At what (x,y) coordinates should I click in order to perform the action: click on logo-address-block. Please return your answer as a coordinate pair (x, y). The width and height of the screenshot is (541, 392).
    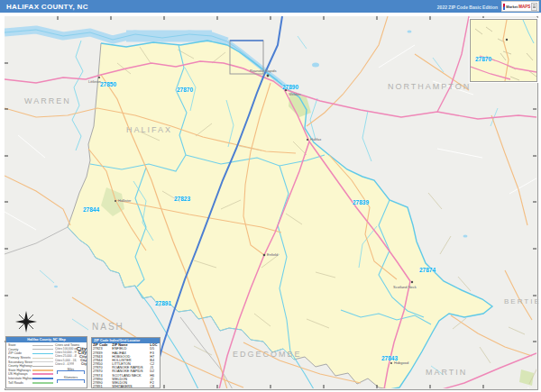
    Looking at the image, I should click on (534, 7).